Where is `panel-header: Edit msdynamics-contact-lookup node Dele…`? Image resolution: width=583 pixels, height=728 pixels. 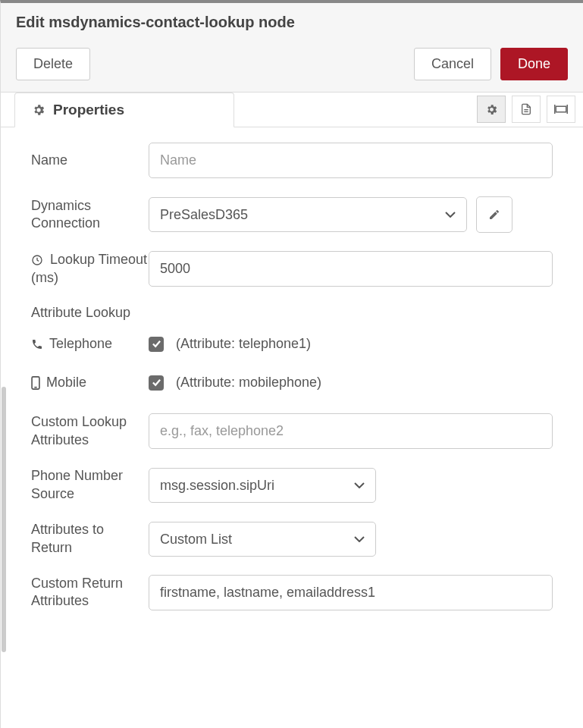 panel-header: Edit msdynamics-contact-lookup node Dele… is located at coordinates (292, 48).